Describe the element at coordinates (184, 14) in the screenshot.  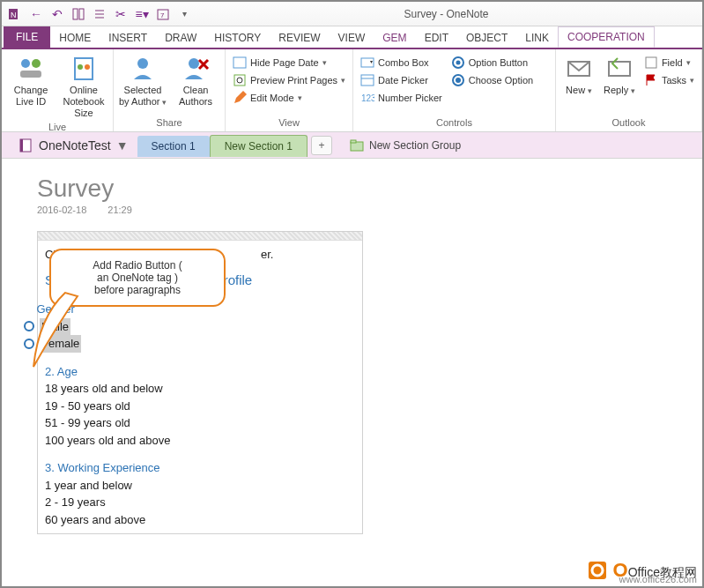
I see `qat-more-icon: ▾` at that location.